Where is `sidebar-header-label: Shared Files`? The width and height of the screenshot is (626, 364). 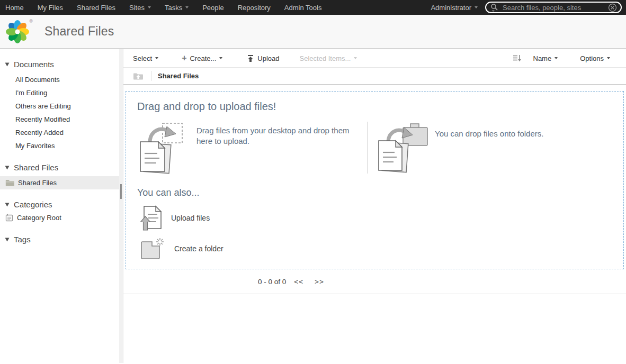
sidebar-header-label: Shared Files is located at coordinates (36, 167).